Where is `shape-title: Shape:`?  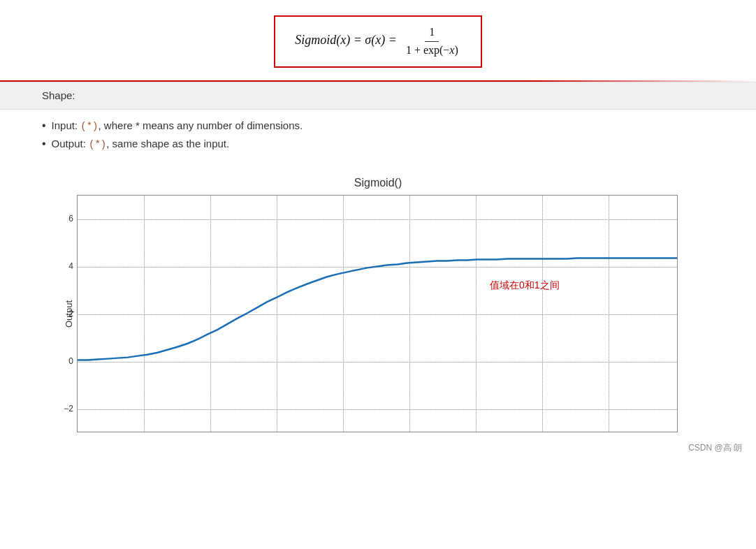
shape-title: Shape: is located at coordinates (59, 95).